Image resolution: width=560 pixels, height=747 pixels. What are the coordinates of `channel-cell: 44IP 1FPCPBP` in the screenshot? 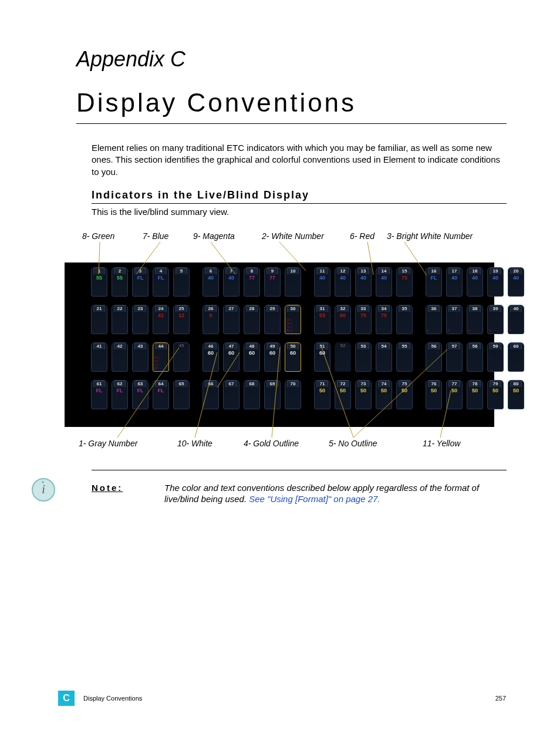 It's located at (161, 357).